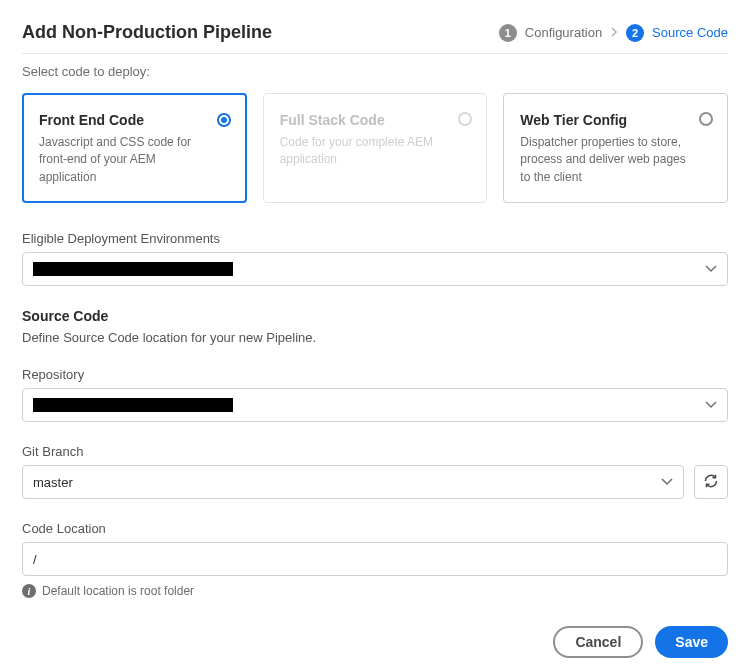 Image resolution: width=750 pixels, height=672 pixels. Describe the element at coordinates (375, 560) in the screenshot. I see `code-location-field: Code Location / i Default location is ro…` at that location.